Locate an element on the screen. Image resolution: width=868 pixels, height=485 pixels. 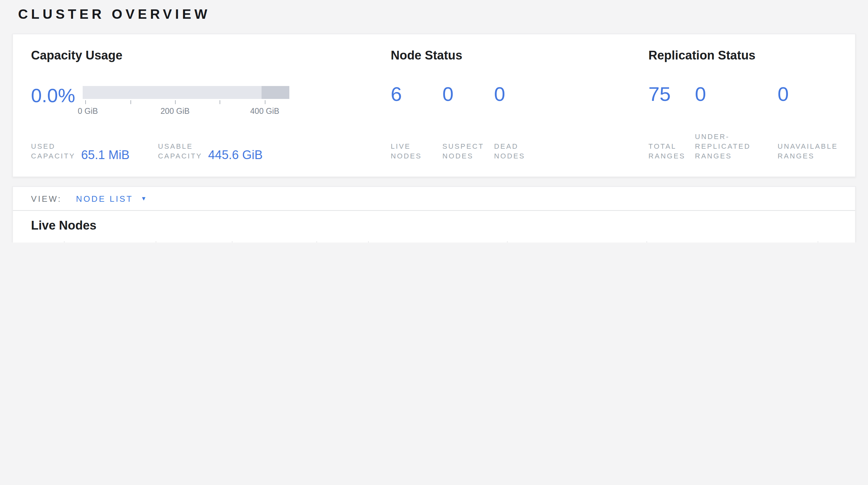
unavailable-ranges-label: UNAVAILABLE RANGES is located at coordinates (816, 151).